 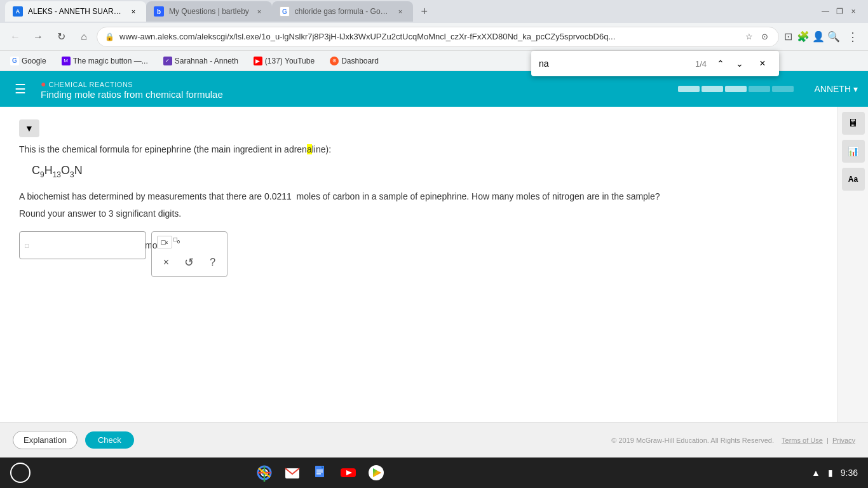 I want to click on tab-google-close: ×, so click(x=400, y=11).